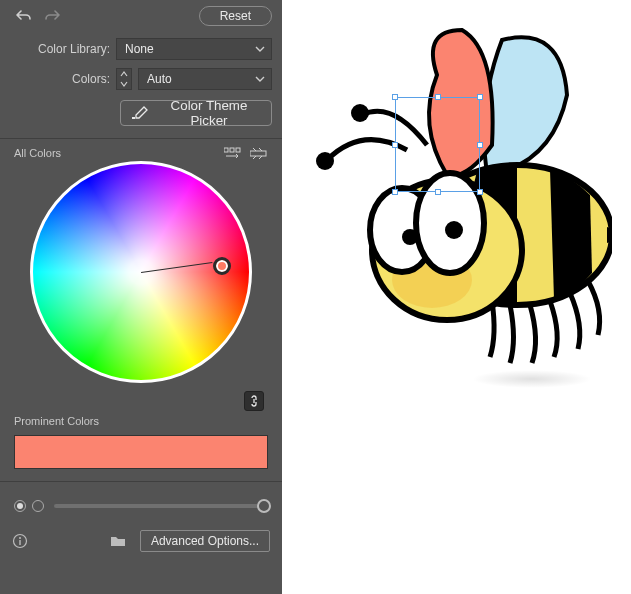 This screenshot has height=594, width=631. I want to click on selection-handle-s, so click(438, 192).